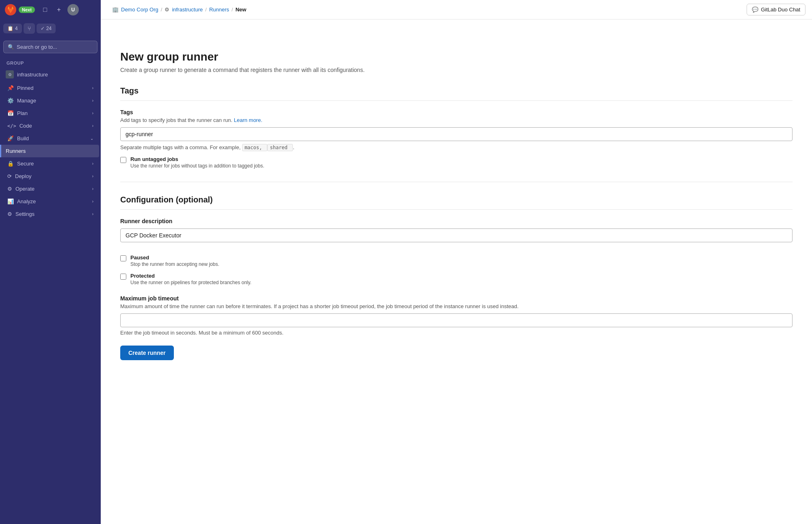 This screenshot has width=812, height=524. I want to click on max-timeout-input, so click(457, 320).